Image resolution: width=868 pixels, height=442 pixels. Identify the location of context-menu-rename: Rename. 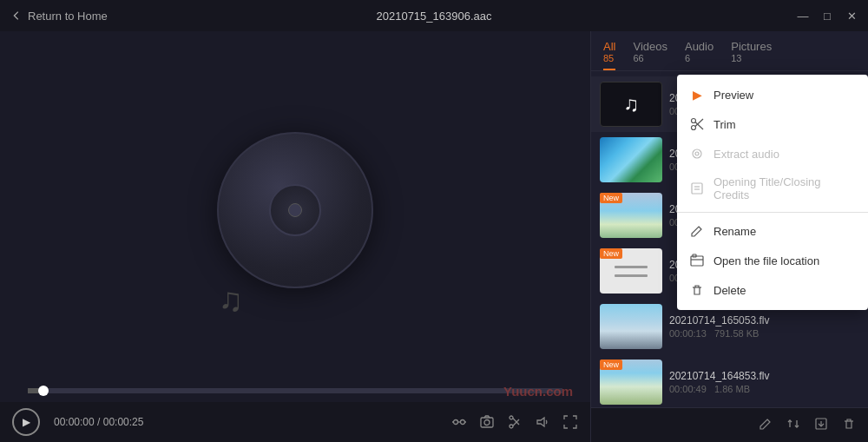
(773, 231).